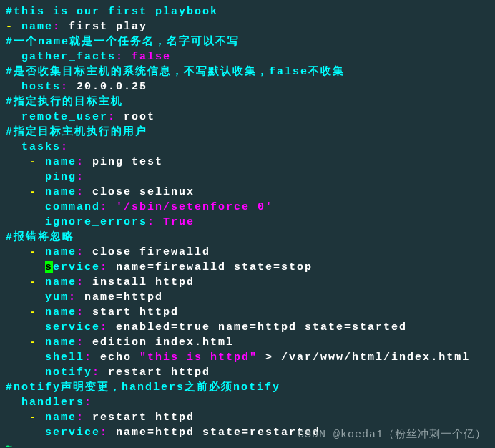 Image resolution: width=495 pixels, height=448 pixels. Describe the element at coordinates (248, 177) in the screenshot. I see `code-line: ping:` at that location.